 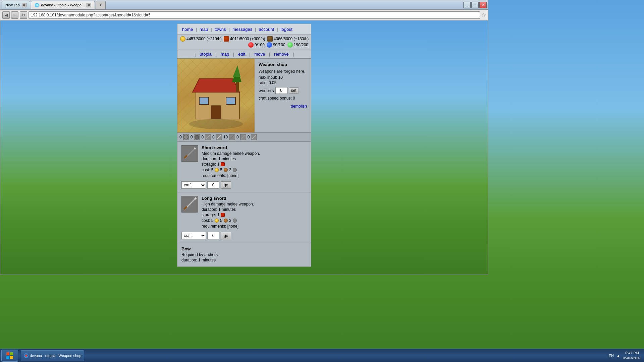 I want to click on demolish-link: demolish, so click(x=299, y=106).